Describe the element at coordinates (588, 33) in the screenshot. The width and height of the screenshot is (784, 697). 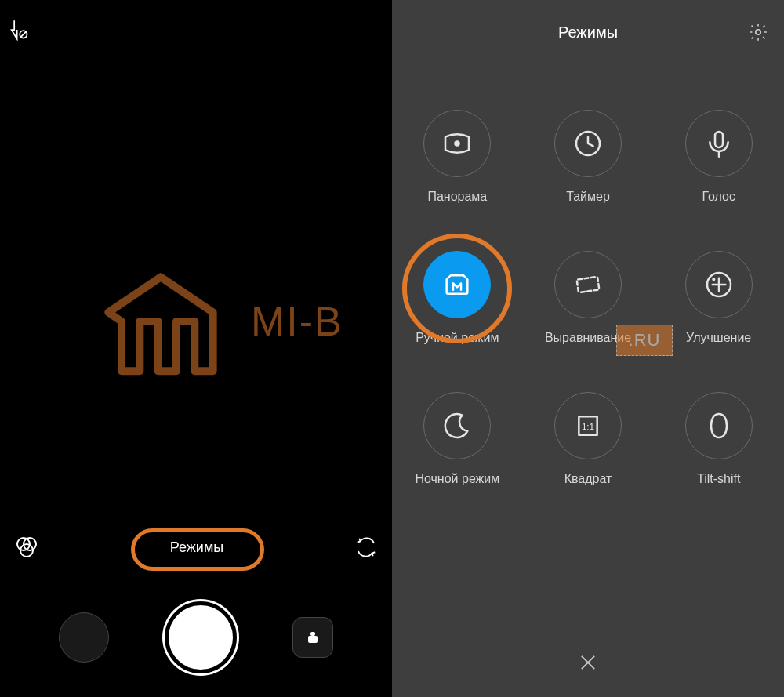
I see `modes-panel-title: Режимы` at that location.